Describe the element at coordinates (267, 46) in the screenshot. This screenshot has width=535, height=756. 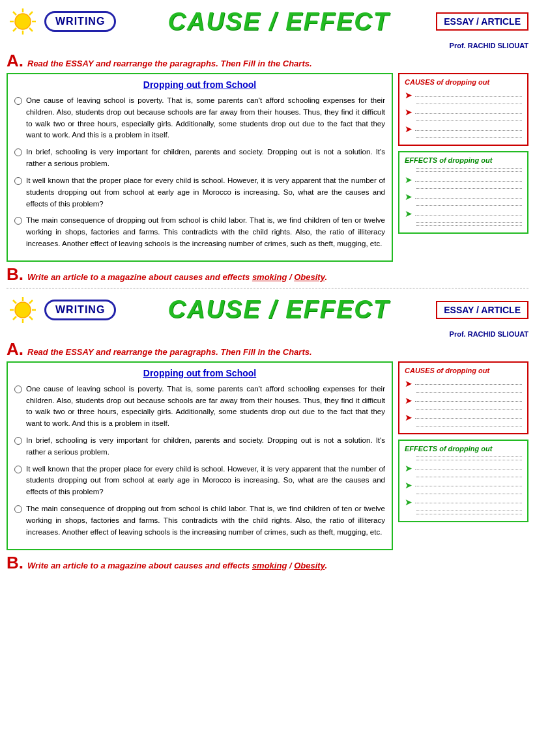
I see `professor-name: Prof. RACHID SLIOUAT` at that location.